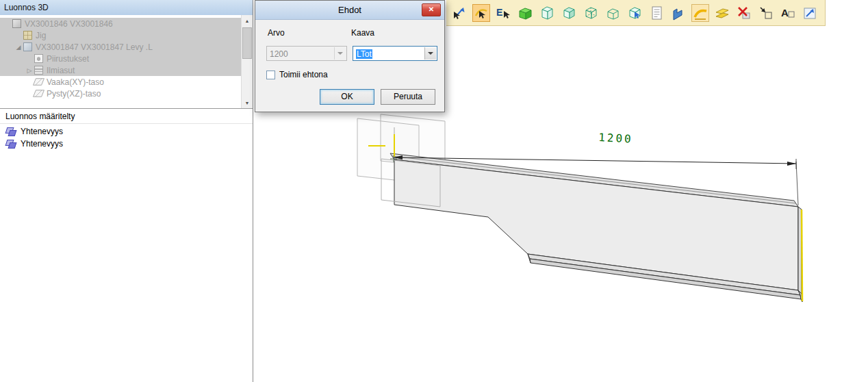 Image resolution: width=868 pixels, height=382 pixels. Describe the element at coordinates (126, 62) in the screenshot. I see `model-tree-area: VX3001846 VX3001846 Jig ◢ VX3001847 VX30…` at that location.